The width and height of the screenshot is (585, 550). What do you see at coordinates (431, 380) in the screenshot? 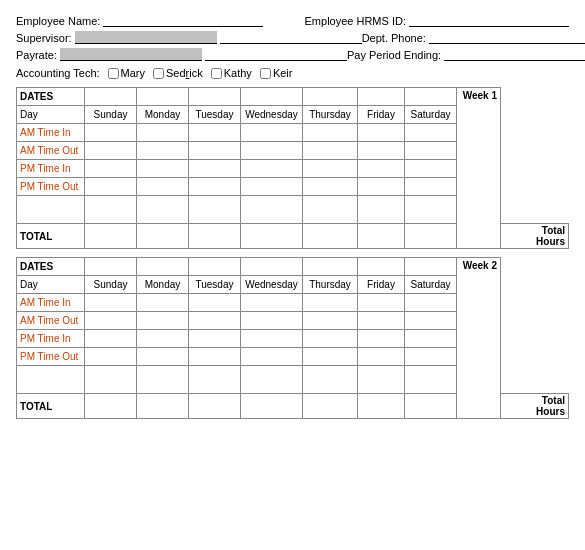
I see `week-2-tall-sat` at bounding box center [431, 380].